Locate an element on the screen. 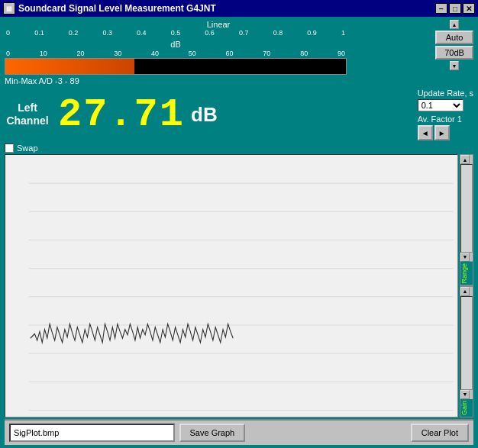  app-icon: ▤ is located at coordinates (9, 8).